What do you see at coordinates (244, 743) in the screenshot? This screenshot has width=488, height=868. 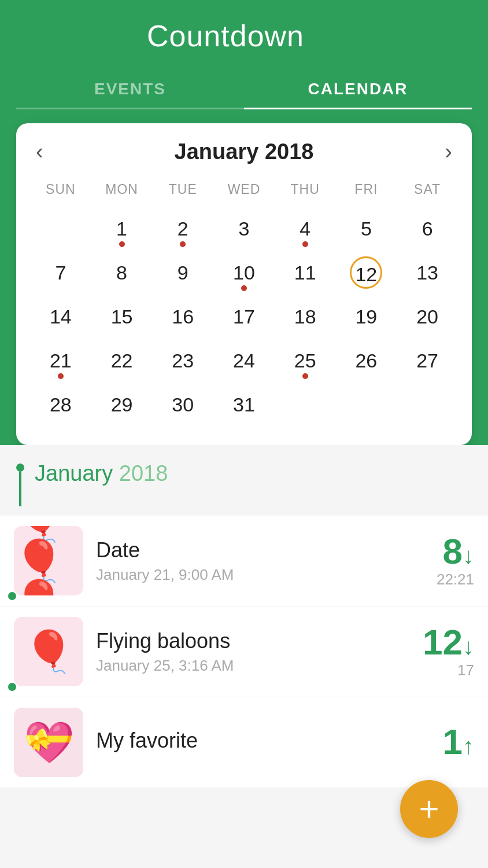 I see `event-item: 💝 My favorite 1↑` at bounding box center [244, 743].